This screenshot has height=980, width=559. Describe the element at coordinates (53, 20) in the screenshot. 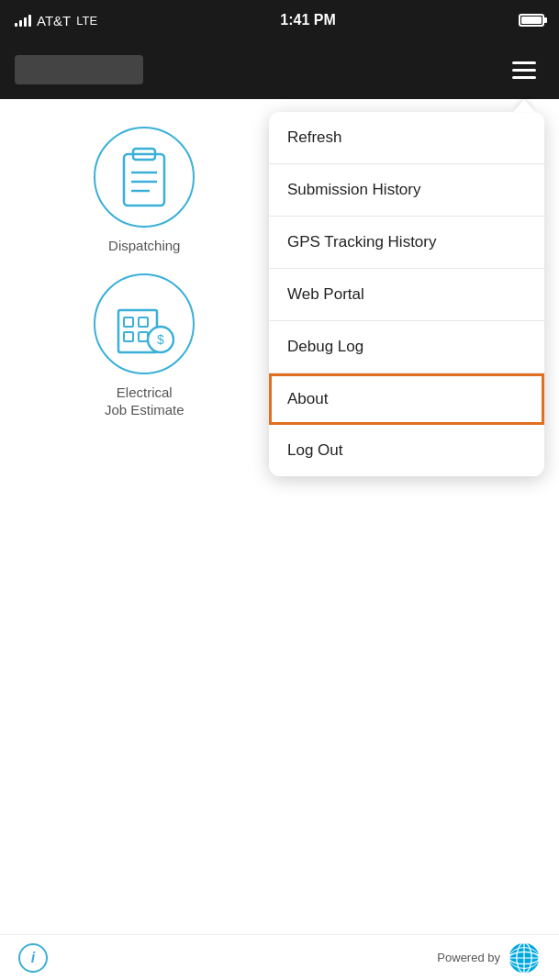

I see `carrier-label: AT&T` at that location.